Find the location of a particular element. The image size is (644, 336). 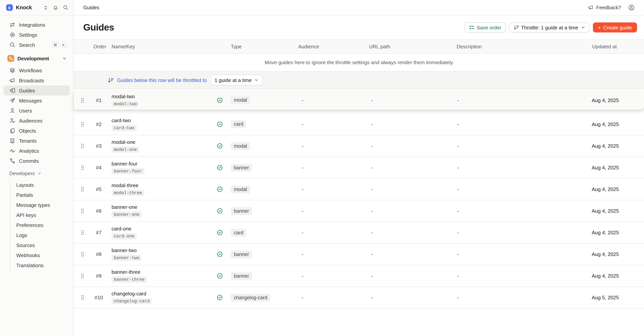

guide-name: banner-four is located at coordinates (124, 164).